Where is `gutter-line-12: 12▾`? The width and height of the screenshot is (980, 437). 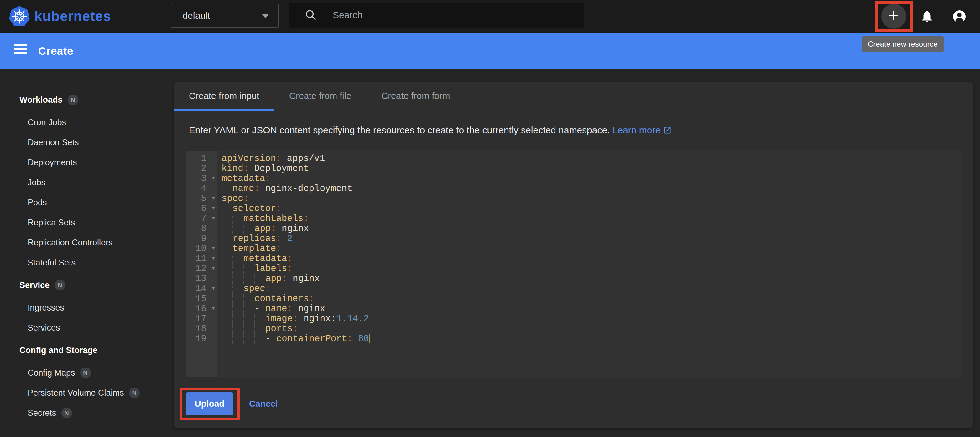 gutter-line-12: 12▾ is located at coordinates (202, 269).